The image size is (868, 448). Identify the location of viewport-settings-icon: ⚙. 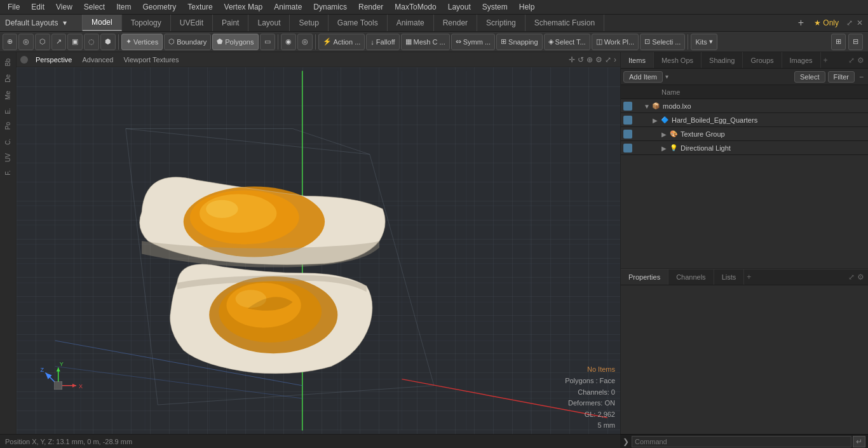
(599, 60).